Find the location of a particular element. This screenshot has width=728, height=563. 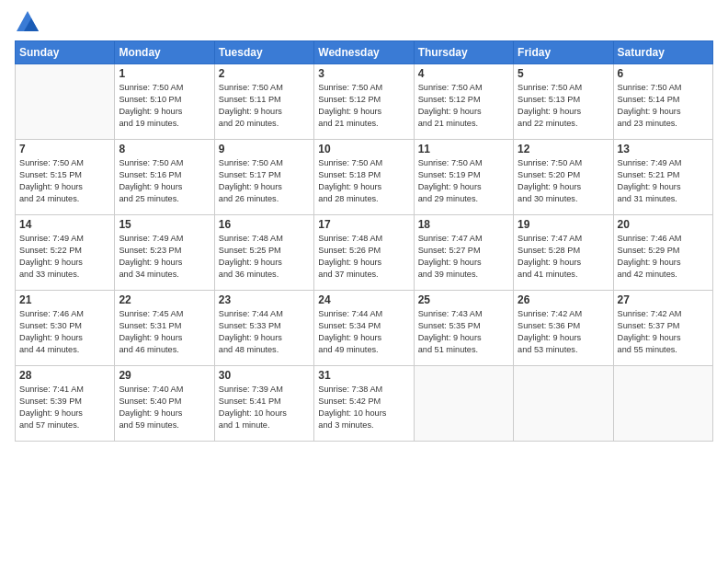

day-info: Sunrise: 7:50 AM Sunset: 5:15 PM Dayligh… is located at coordinates (64, 181).